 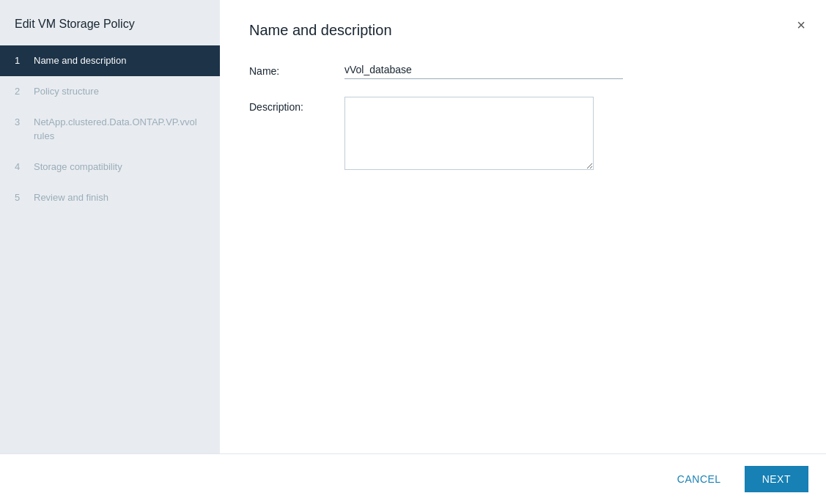 What do you see at coordinates (110, 129) in the screenshot?
I see `sidebar-step-3: 3 NetApp.clustered.Data.ONTAP.VP.vvol ru…` at bounding box center [110, 129].